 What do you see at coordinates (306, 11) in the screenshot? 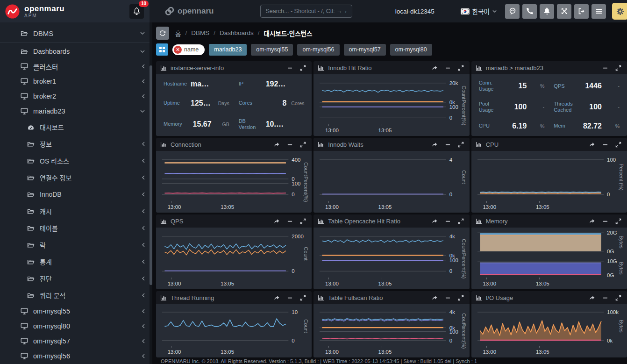
I see `search-input` at bounding box center [306, 11].